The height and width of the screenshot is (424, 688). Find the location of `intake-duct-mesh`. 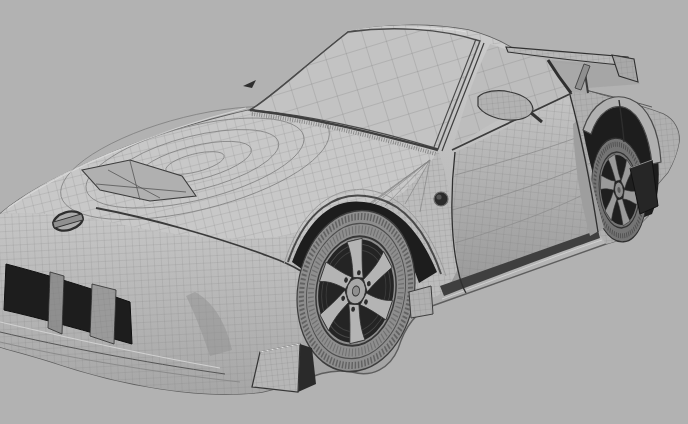

intake-duct-mesh is located at coordinates (103, 314).